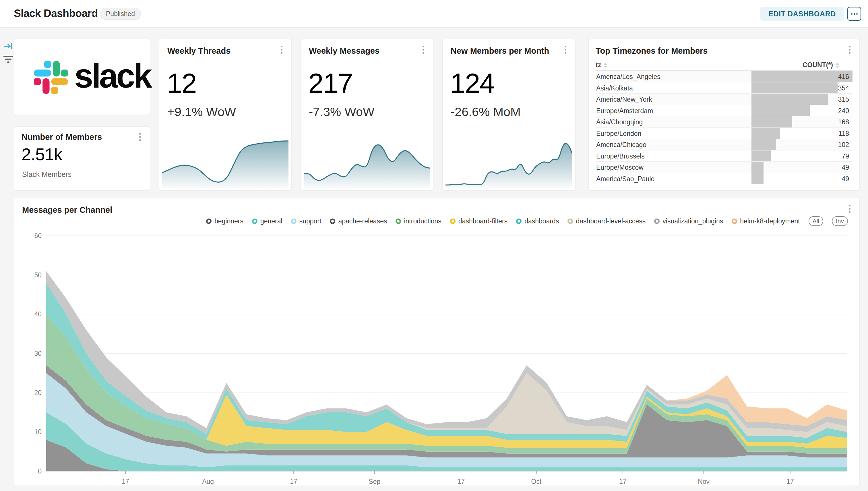 The image size is (868, 491). What do you see at coordinates (843, 77) in the screenshot?
I see `count-value: 416` at bounding box center [843, 77].